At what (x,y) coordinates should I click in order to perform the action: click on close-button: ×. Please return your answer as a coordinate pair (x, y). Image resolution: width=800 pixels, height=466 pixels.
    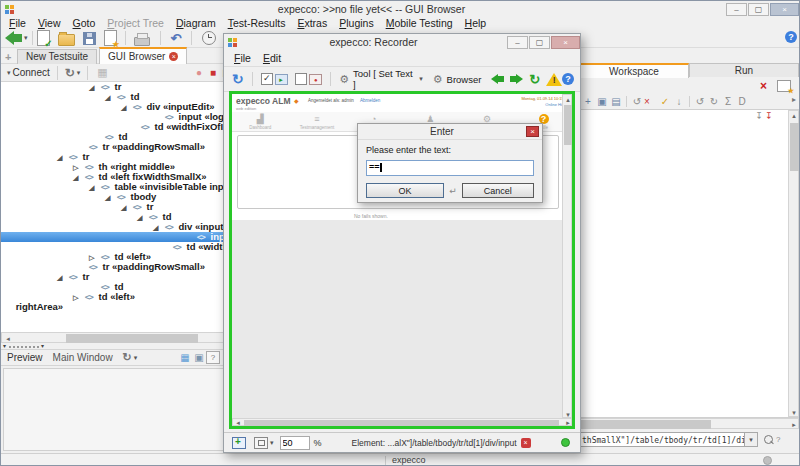
    Looking at the image, I should click on (784, 10).